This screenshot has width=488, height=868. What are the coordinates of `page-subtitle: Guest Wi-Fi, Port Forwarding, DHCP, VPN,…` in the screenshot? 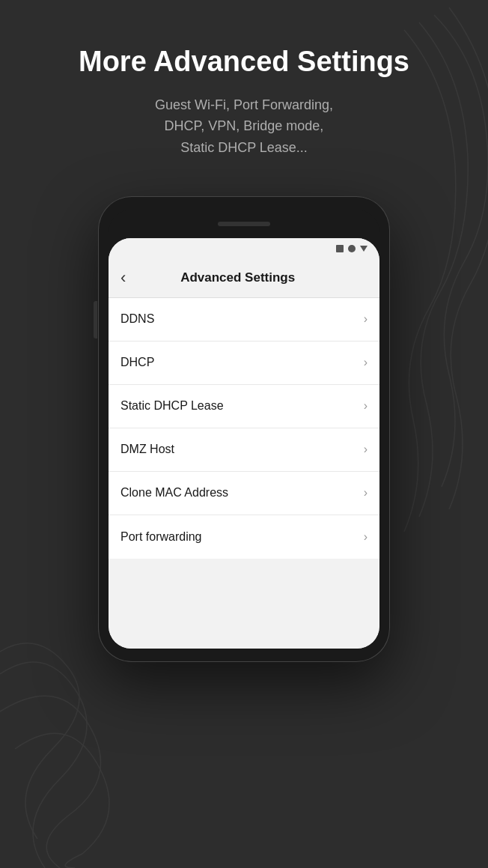 It's located at (244, 127).